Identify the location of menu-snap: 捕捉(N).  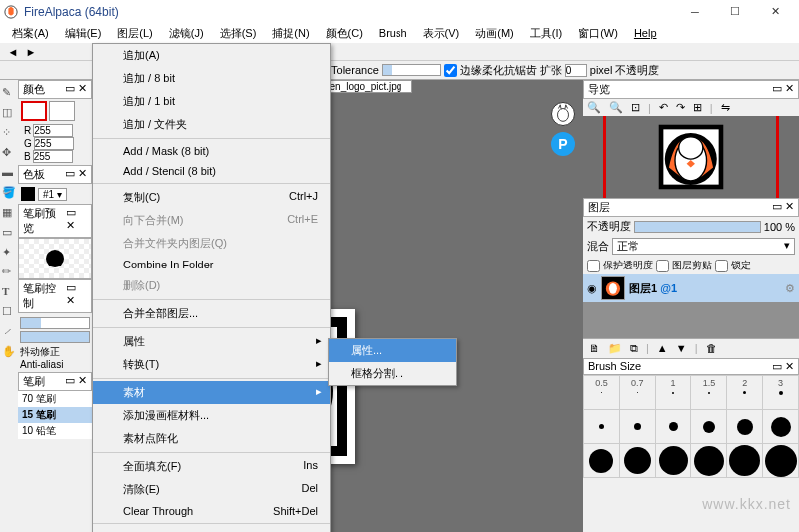
(290, 34).